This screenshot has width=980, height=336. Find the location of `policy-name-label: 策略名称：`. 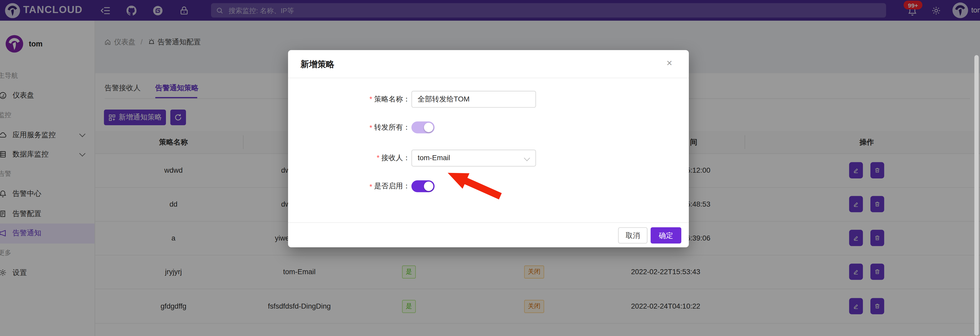

policy-name-label: 策略名称： is located at coordinates (392, 99).